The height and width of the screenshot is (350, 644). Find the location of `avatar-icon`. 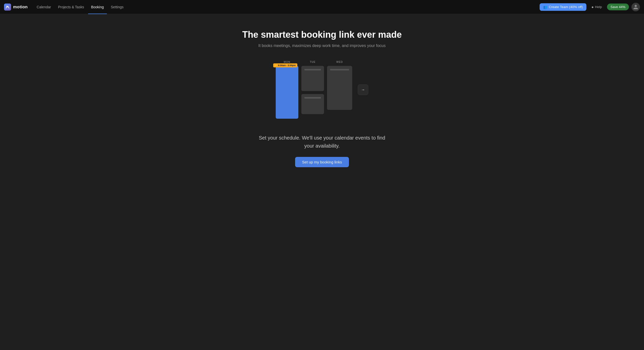

avatar-icon is located at coordinates (636, 7).